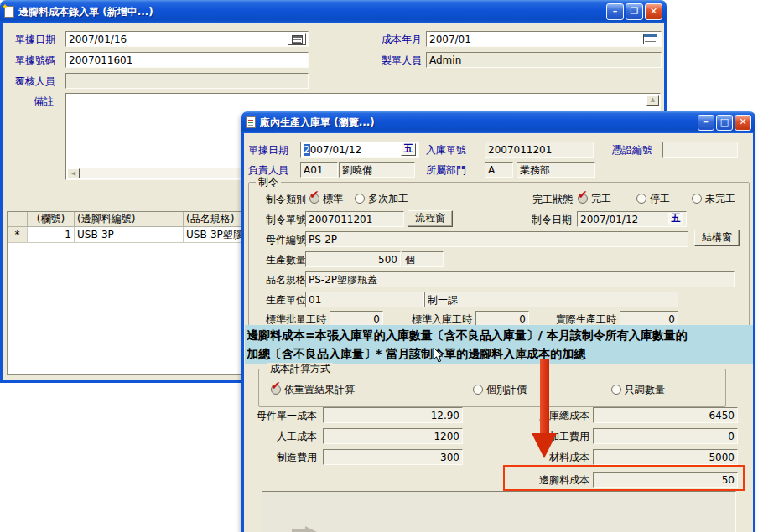  Describe the element at coordinates (544, 446) in the screenshot. I see `red-arrow-head` at that location.